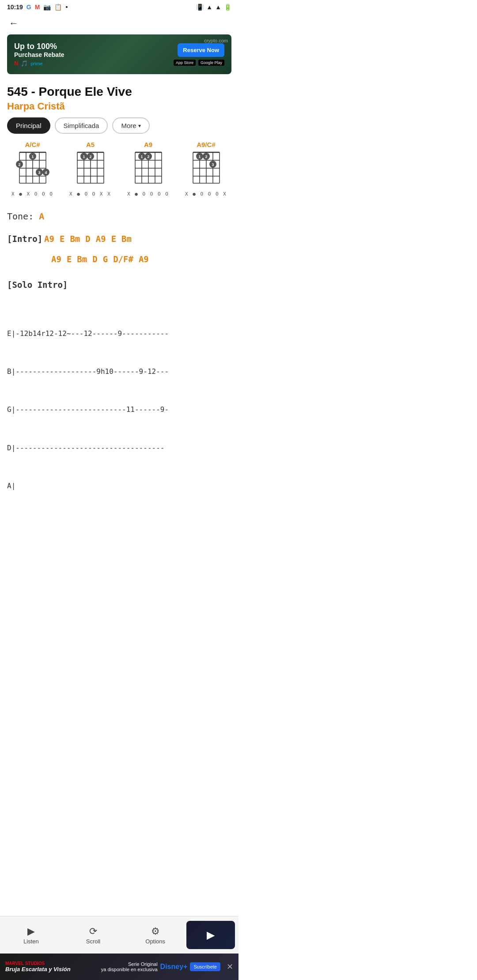  I want to click on chord-dots-ac-sharp: X ● X O O O, so click(33, 194).